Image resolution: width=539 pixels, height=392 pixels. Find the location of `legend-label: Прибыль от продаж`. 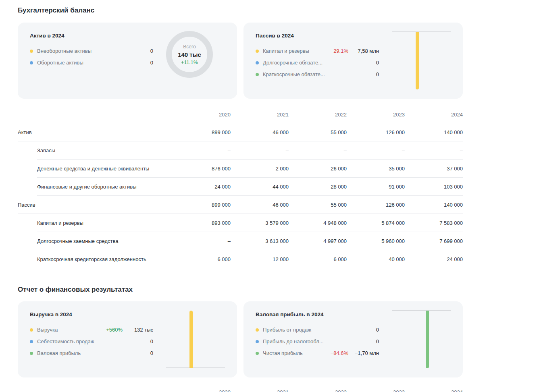

legend-label: Прибыль от продаж is located at coordinates (306, 330).